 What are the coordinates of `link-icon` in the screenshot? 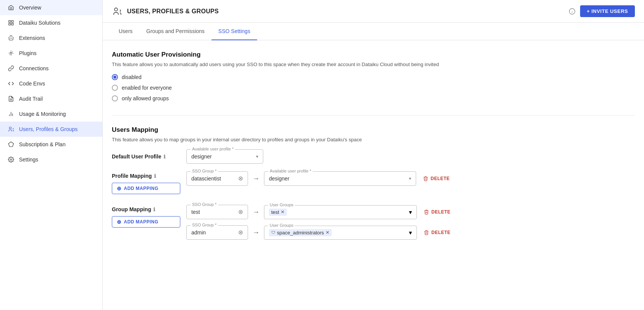 It's located at (11, 68).